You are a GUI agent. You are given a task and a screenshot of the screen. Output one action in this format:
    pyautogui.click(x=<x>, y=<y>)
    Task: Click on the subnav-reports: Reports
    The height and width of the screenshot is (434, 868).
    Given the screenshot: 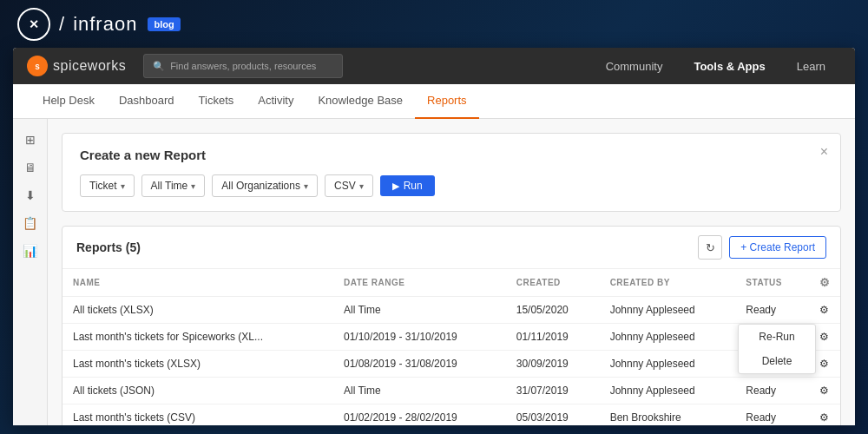 What is the action you would take?
    pyautogui.click(x=447, y=102)
    